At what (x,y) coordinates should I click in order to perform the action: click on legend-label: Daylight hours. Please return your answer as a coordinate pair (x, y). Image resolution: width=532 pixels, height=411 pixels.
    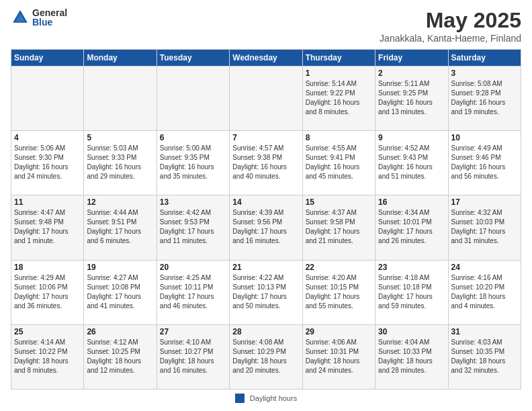
    Looking at the image, I should click on (273, 398).